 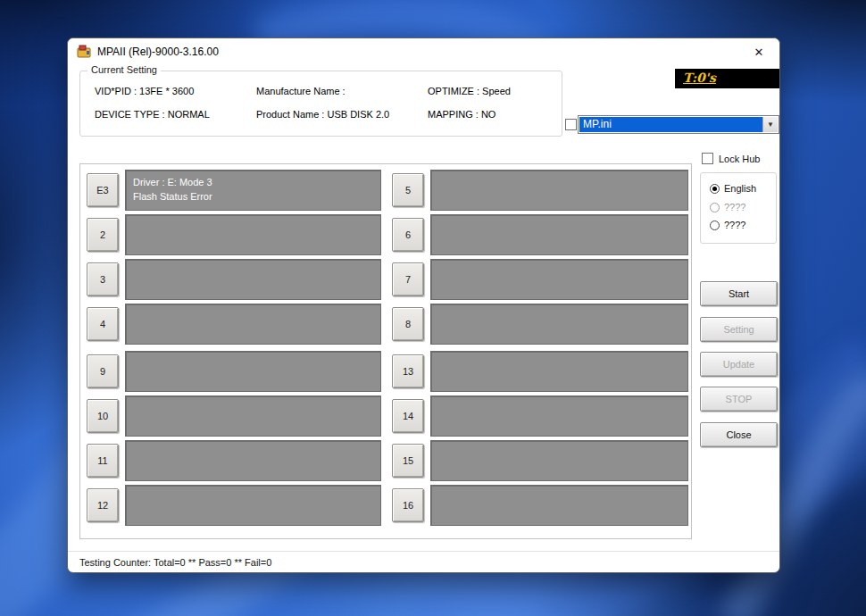 What do you see at coordinates (671, 125) in the screenshot?
I see `ini-combo-value: MP.ini` at bounding box center [671, 125].